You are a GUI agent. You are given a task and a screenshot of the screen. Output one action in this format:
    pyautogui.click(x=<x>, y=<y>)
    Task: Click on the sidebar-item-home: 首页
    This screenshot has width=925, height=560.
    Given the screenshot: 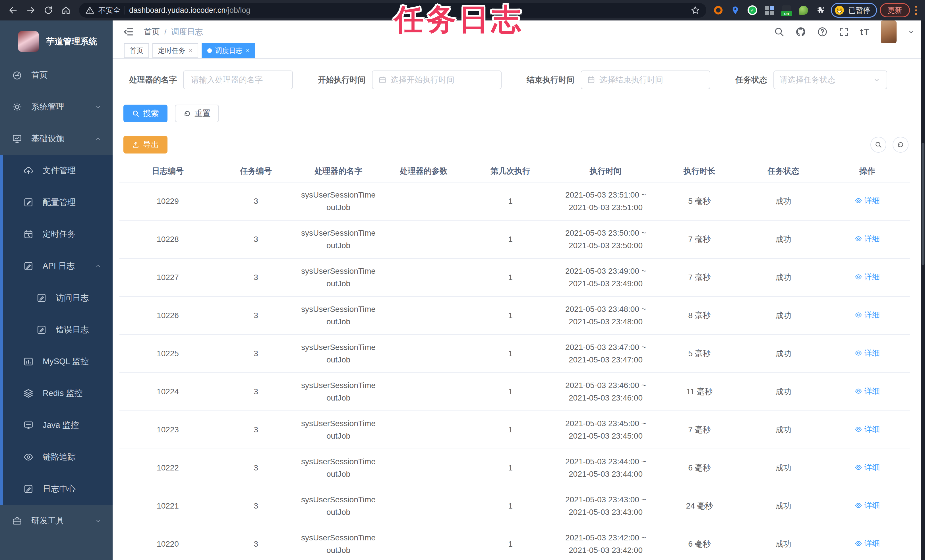 What is the action you would take?
    pyautogui.click(x=56, y=75)
    